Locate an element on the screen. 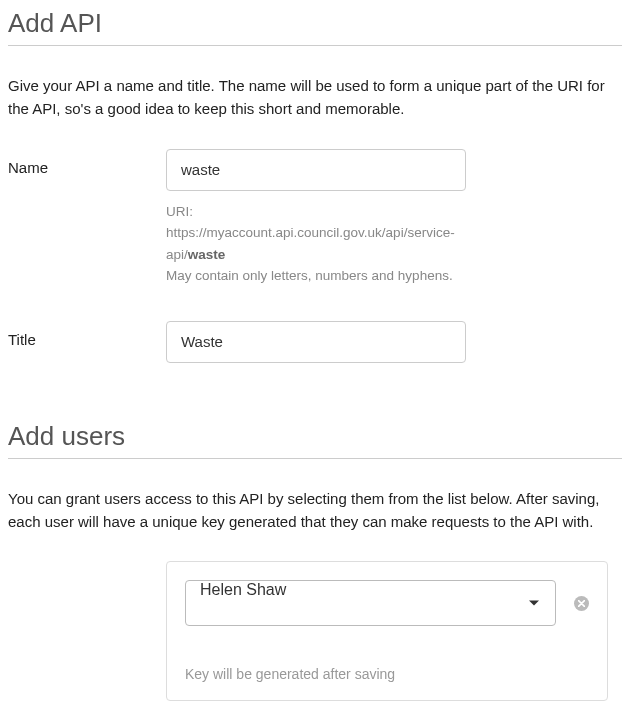  close-icon is located at coordinates (582, 604).